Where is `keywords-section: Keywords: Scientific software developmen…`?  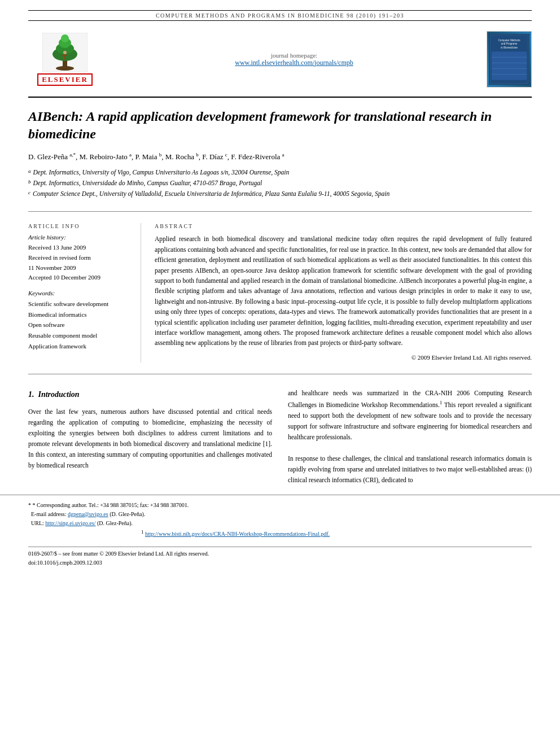 keywords-section: Keywords: Scientific software developmen… is located at coordinates (79, 321).